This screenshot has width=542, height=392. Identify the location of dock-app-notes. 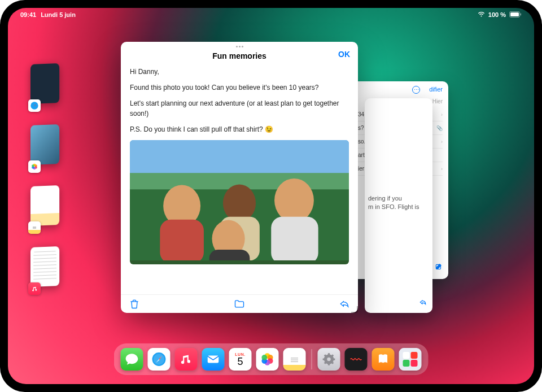
(295, 359).